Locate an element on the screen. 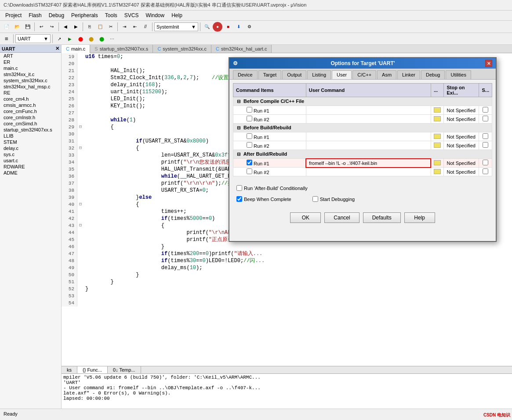  copy-btn: ⎘ is located at coordinates (90, 27).